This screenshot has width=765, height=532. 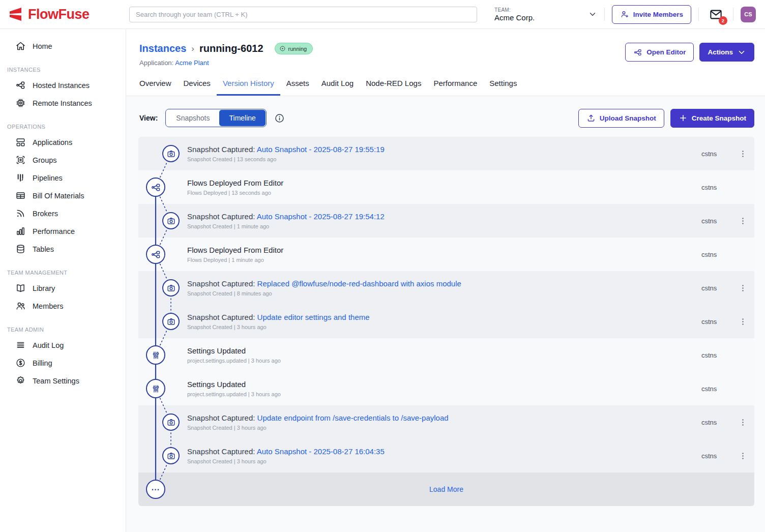 I want to click on open-editor-label: Open Editor, so click(x=666, y=52).